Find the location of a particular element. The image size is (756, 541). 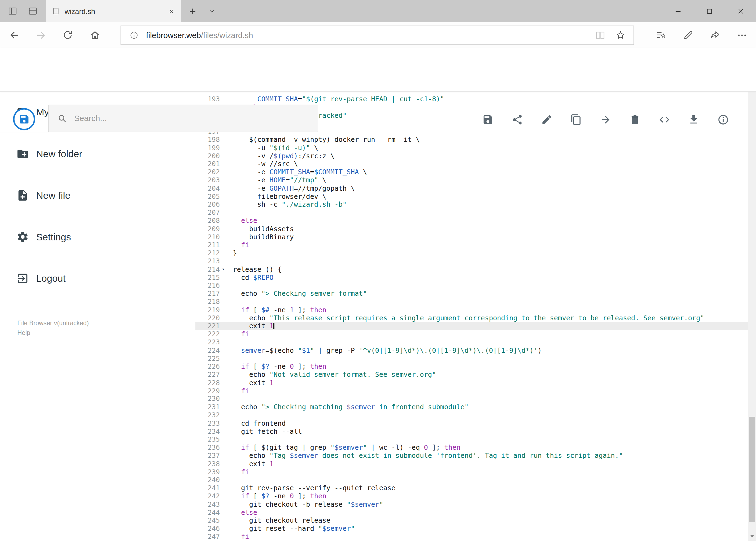

edit-button is located at coordinates (547, 120).